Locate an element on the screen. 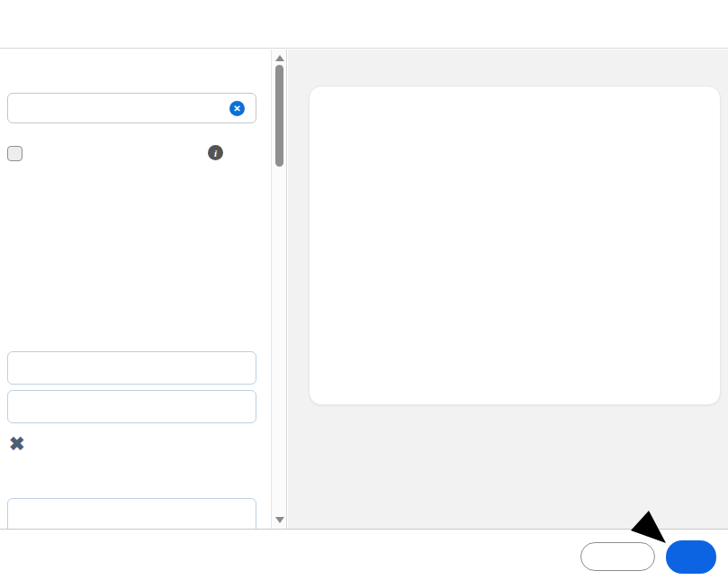 The height and width of the screenshot is (580, 728). scrollbar-thumb is located at coordinates (279, 115).